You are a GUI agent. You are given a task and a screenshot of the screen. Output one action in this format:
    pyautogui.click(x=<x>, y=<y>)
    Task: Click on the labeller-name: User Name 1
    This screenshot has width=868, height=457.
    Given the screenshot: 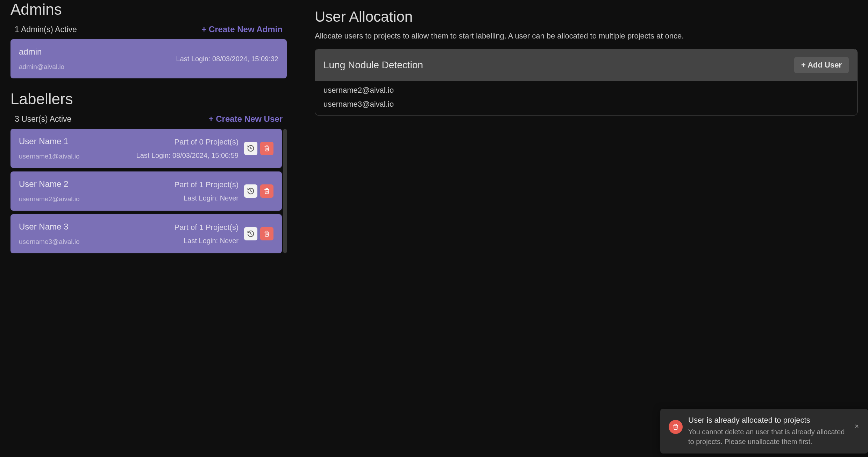 What is the action you would take?
    pyautogui.click(x=78, y=141)
    